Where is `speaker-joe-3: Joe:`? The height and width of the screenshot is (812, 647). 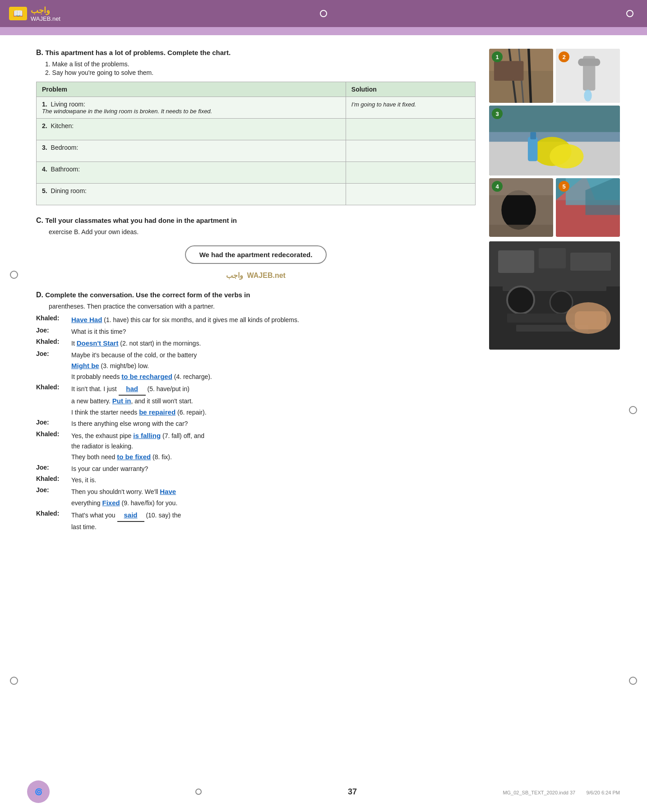
speaker-joe-3: Joe: is located at coordinates (52, 424).